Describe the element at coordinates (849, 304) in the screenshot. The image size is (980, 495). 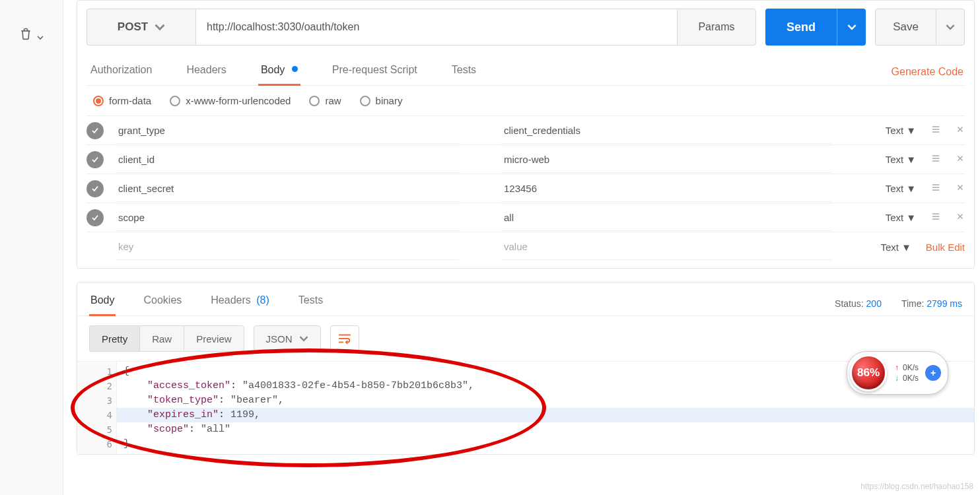
I see `status-label: Status:` at that location.